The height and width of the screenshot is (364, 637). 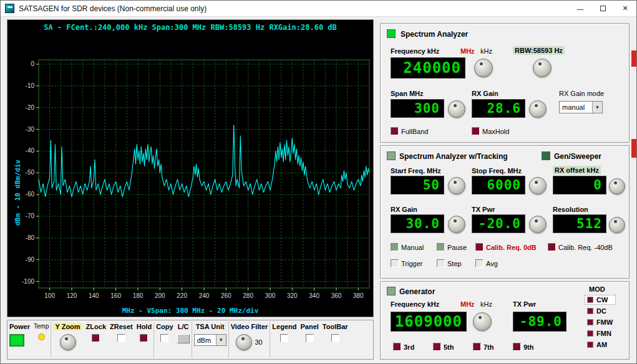 What do you see at coordinates (143, 338) in the screenshot?
I see `hold-checkbox` at bounding box center [143, 338].